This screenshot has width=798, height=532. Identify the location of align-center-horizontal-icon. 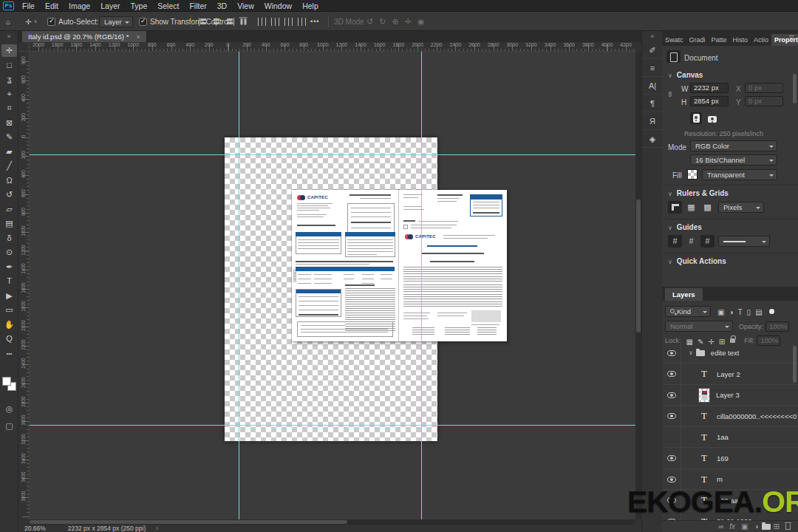
(216, 22).